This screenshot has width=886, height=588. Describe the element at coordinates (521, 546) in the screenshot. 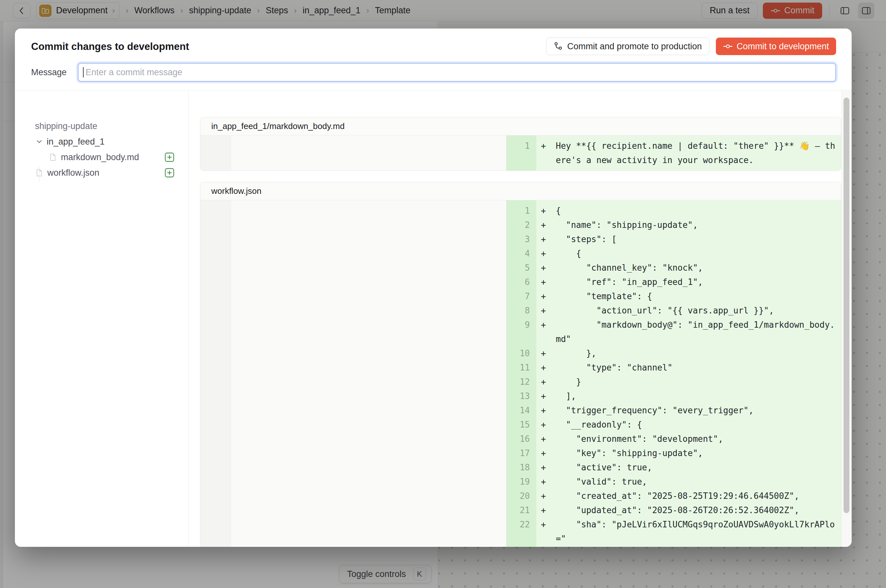

I see `diff-new-line-number: 23` at that location.